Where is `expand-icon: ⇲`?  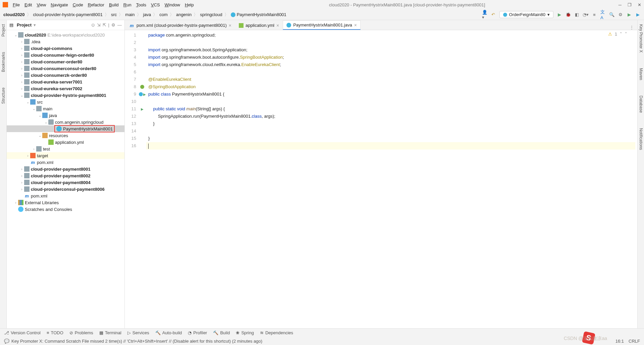
expand-icon: ⇲ is located at coordinates (99, 25).